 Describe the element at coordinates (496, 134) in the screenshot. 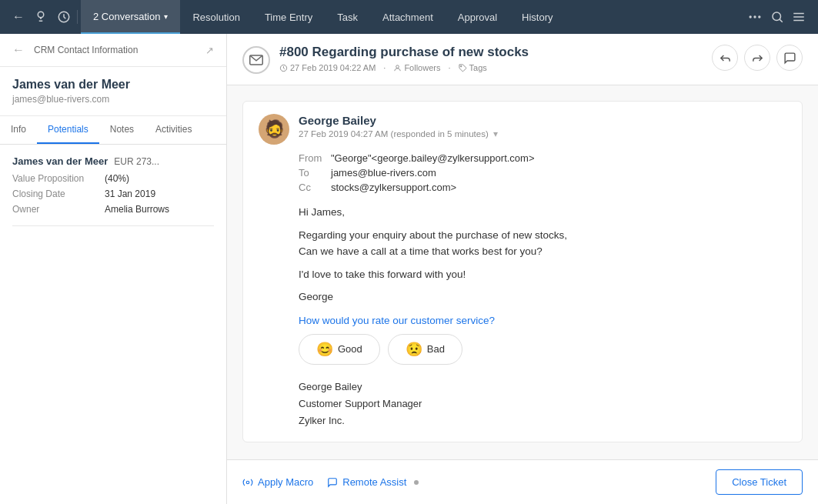

I see `collapse-icon: ▾` at that location.